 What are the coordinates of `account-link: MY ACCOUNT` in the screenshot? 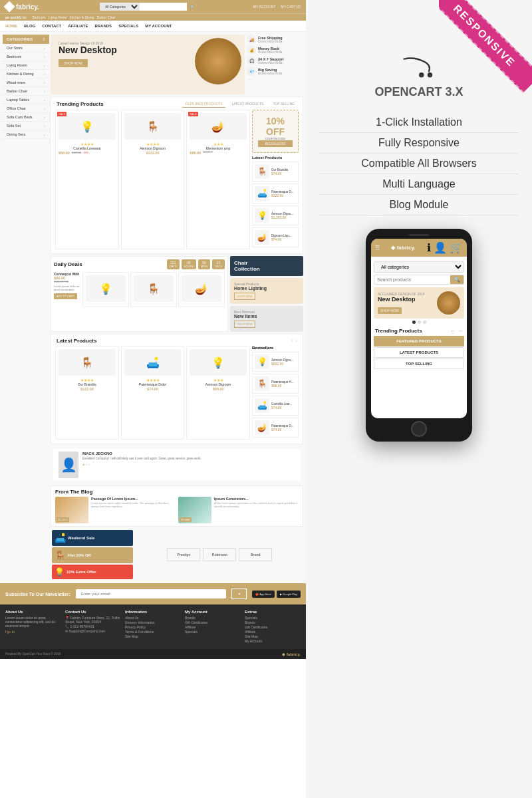 It's located at (265, 7).